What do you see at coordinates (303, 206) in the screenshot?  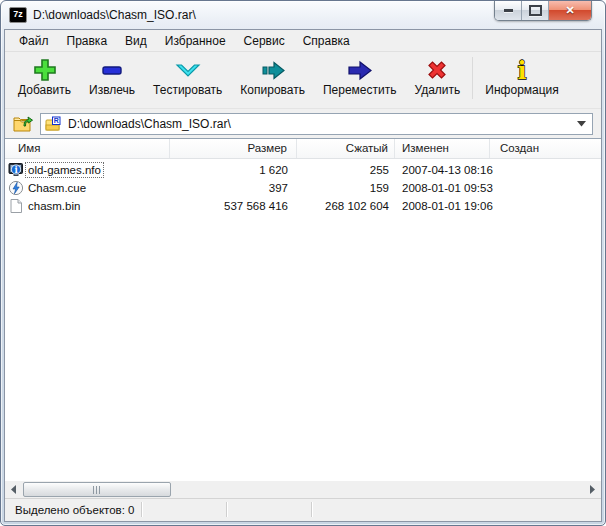 I see `table-row: chasm.bin 537 568 416 268 102 604 2008-0…` at bounding box center [303, 206].